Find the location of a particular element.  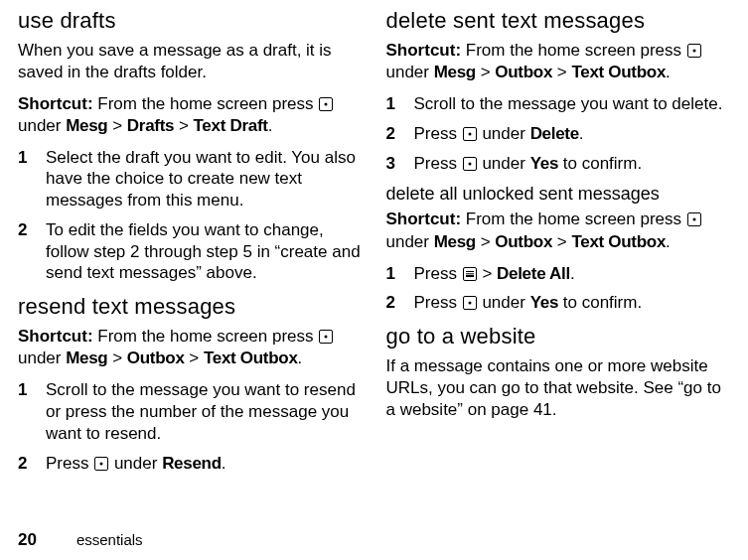

step-text: Select the draft you want to edit. You a… is located at coordinates (205, 179).